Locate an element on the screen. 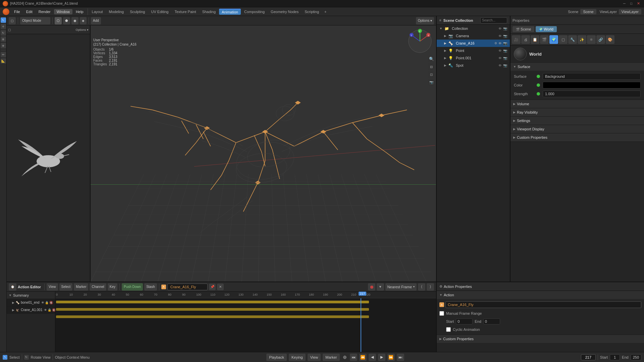 This screenshot has width=644, height=362. menu-edit: Edit is located at coordinates (30, 12).